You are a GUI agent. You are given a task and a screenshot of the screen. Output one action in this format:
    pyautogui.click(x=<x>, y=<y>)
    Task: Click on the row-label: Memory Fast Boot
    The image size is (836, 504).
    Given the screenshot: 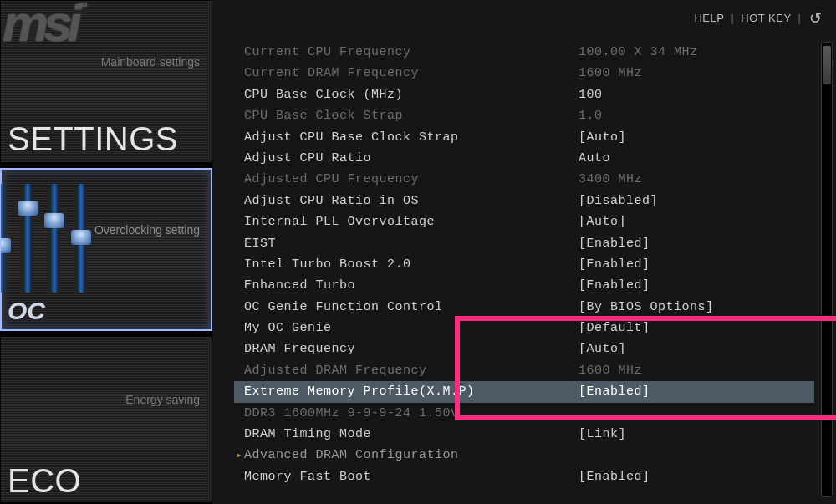 What is the action you would take?
    pyautogui.click(x=411, y=476)
    